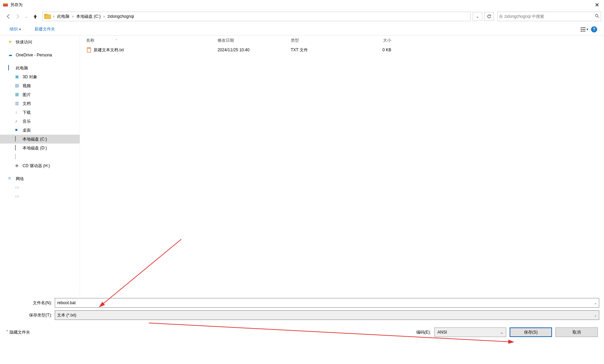  What do you see at coordinates (11, 68) in the screenshot?
I see `monitor-icon` at bounding box center [11, 68].